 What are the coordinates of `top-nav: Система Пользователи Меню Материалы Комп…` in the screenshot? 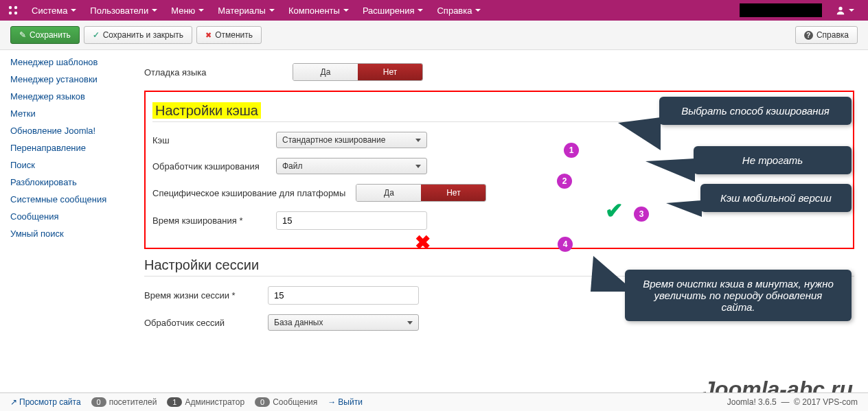 It's located at (434, 10).